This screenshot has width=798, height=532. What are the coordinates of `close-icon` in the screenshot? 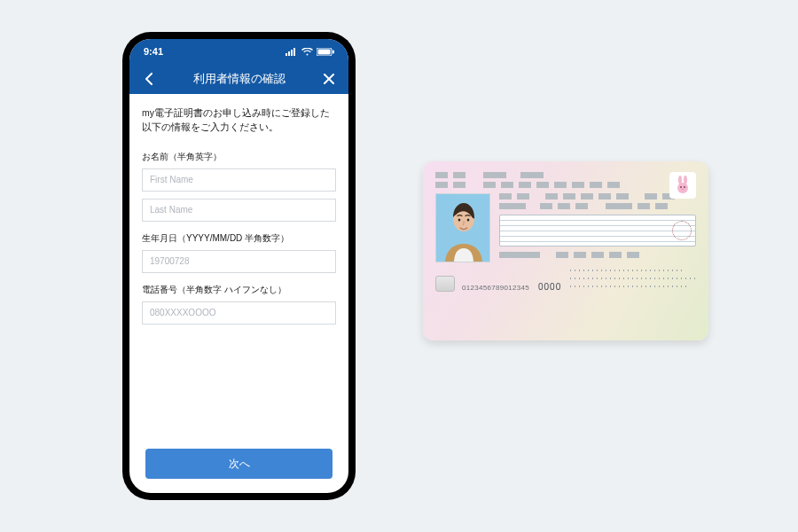 It's located at (329, 79).